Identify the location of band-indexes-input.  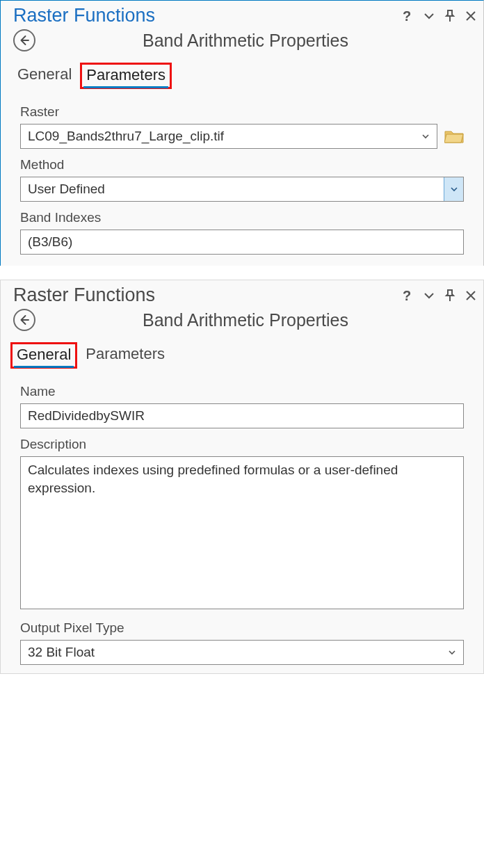
(242, 242).